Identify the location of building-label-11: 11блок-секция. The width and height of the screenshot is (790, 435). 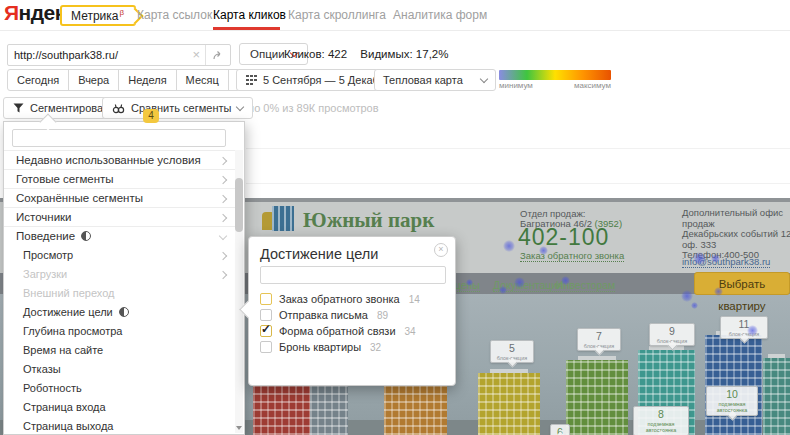
(744, 328).